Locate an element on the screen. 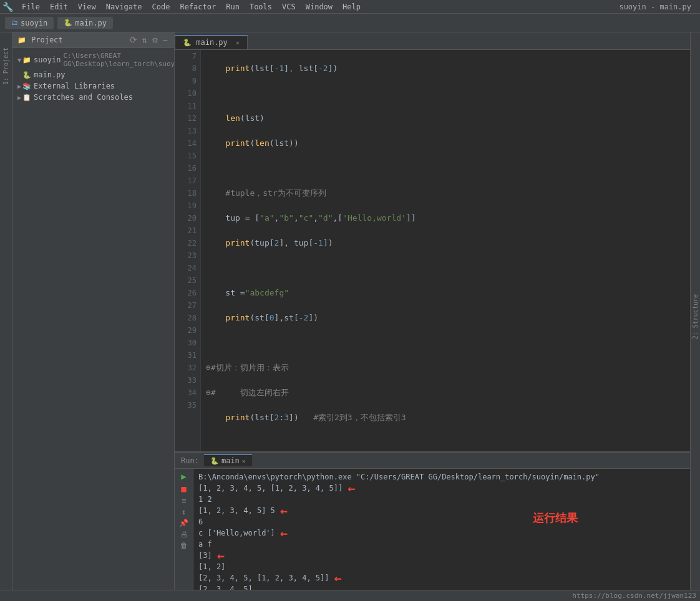  editor-tab-label: main.py is located at coordinates (212, 42).